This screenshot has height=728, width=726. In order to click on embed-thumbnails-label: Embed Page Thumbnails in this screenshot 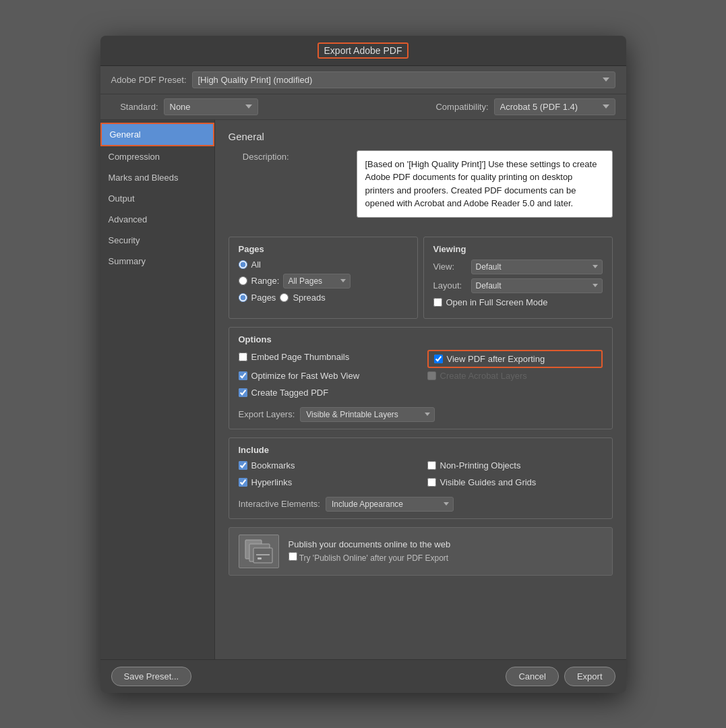, I will do `click(301, 357)`.